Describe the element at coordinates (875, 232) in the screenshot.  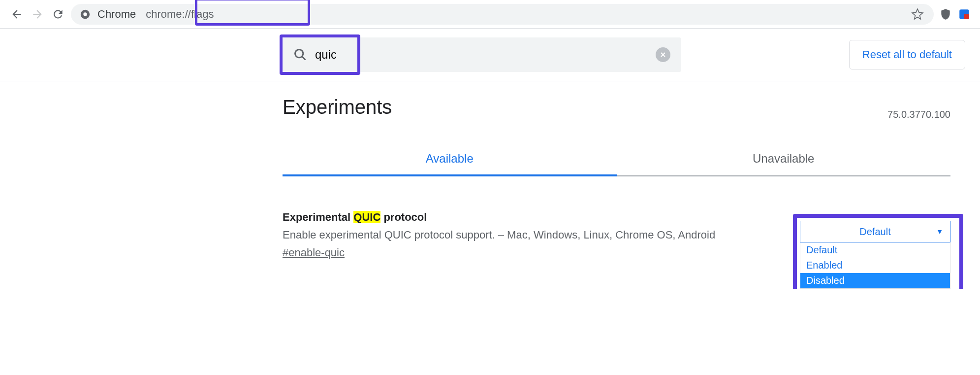
I see `dropdown-selected: Default` at that location.